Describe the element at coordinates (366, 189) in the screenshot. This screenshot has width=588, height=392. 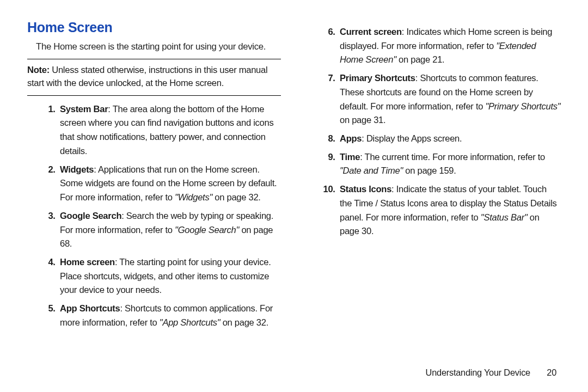
I see `item-term: Status Icons` at that location.